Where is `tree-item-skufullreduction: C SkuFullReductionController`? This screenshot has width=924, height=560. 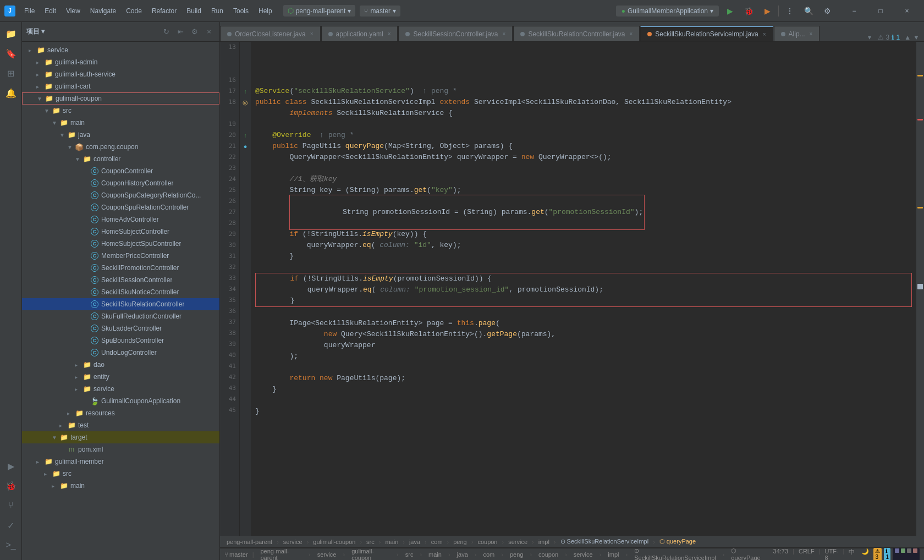 tree-item-skufullreduction: C SkuFullReductionController is located at coordinates (121, 316).